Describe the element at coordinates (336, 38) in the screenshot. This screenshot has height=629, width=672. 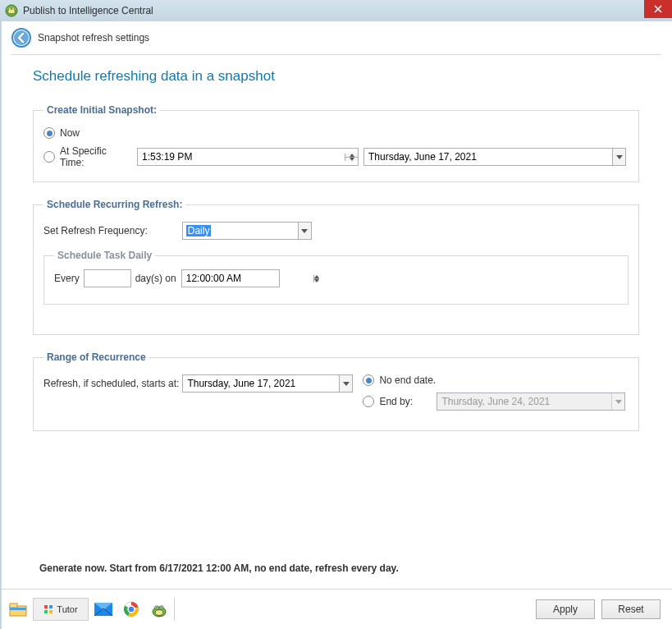
I see `breadcrumb: Snapshot refresh settings` at that location.